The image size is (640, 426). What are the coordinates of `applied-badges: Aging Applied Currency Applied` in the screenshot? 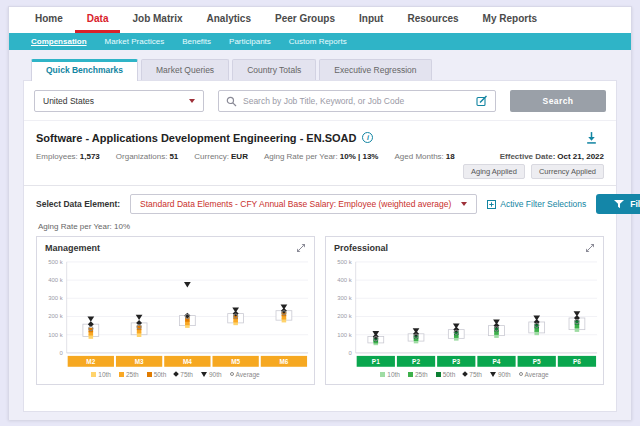 It's located at (320, 174).